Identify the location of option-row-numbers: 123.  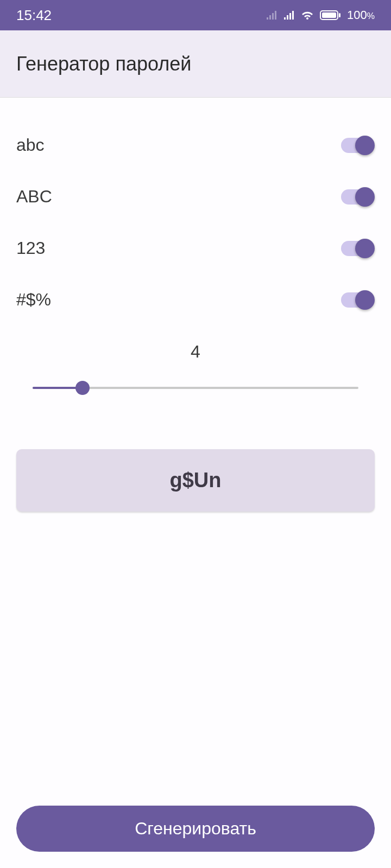
(195, 248).